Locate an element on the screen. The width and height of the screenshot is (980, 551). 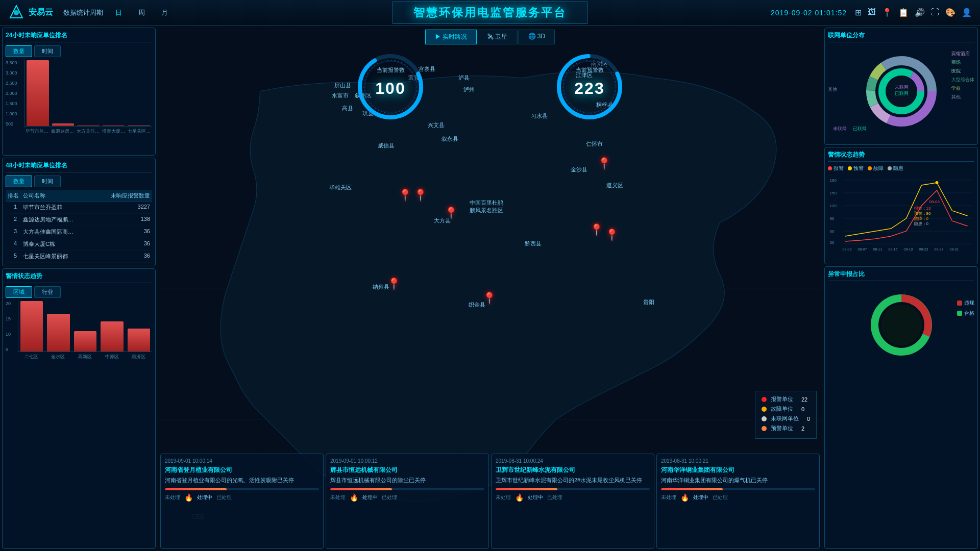
sound-icon: 🔊 is located at coordinates (920, 12).